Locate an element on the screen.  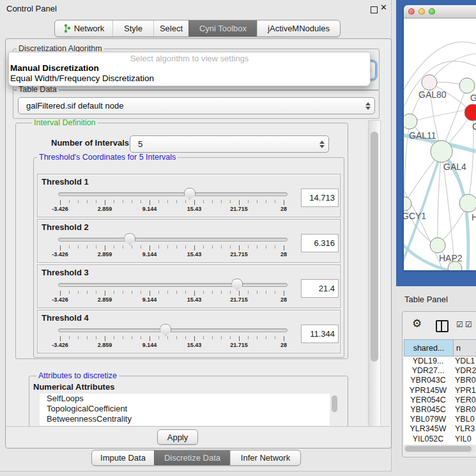
network-edge is located at coordinates (423, 226).